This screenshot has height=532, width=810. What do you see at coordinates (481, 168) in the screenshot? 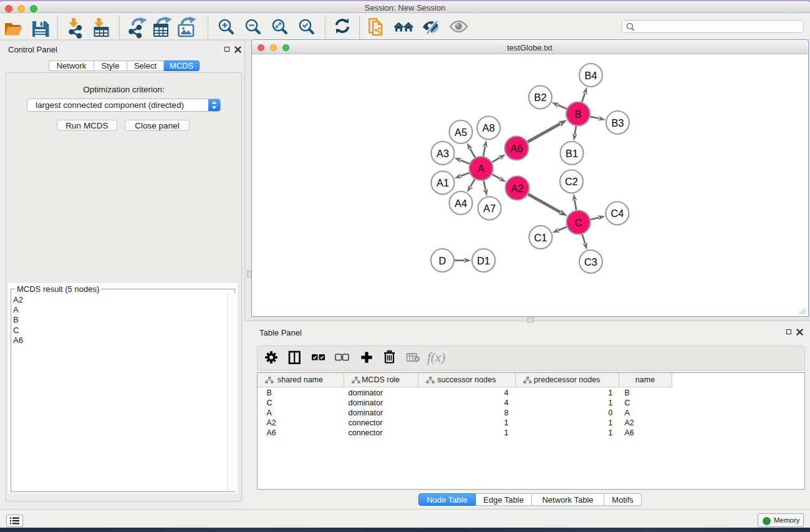
I see `svg-text: A` at bounding box center [481, 168].